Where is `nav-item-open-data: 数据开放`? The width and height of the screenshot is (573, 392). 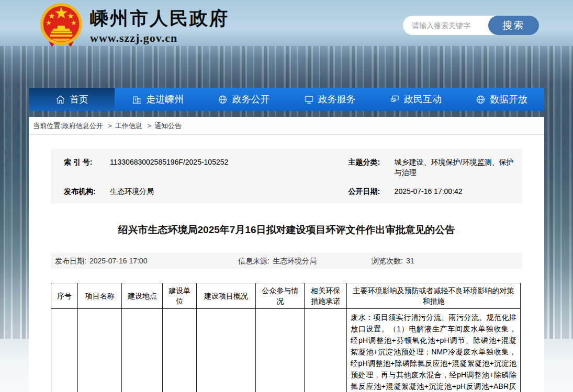 nav-item-open-data: 数据开放 is located at coordinates (501, 99).